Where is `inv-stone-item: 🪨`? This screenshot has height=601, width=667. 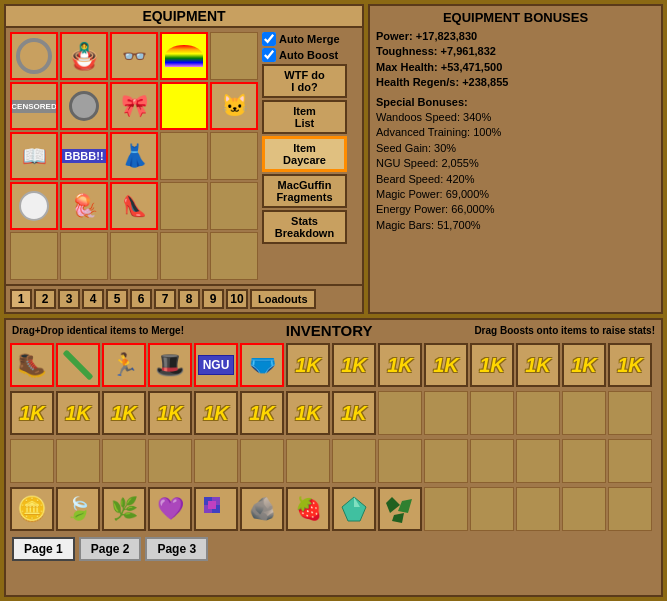
inv-stone-item: 🪨 is located at coordinates (262, 509).